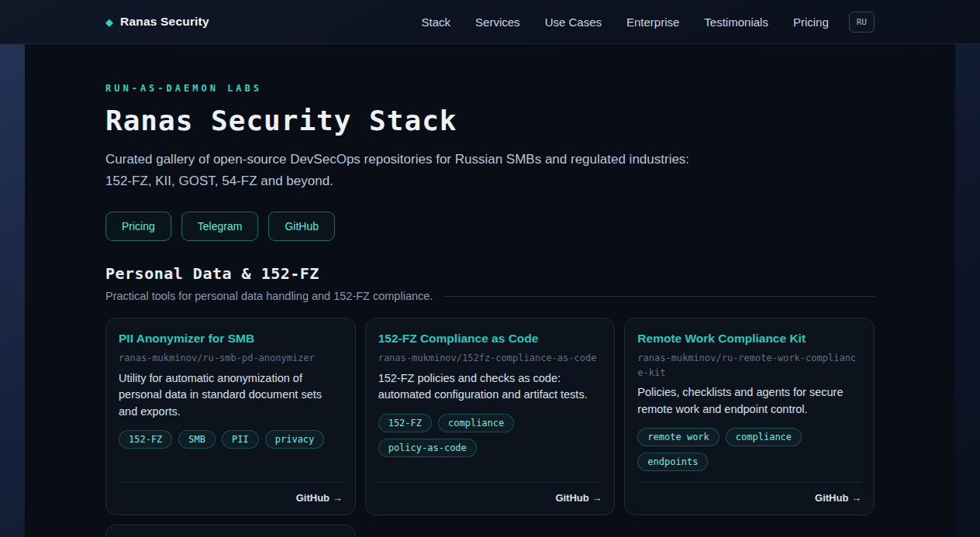 The width and height of the screenshot is (980, 537). Describe the element at coordinates (749, 366) in the screenshot. I see `card-repo: ranas-mukminov/ru-remote-work-compliance…` at that location.